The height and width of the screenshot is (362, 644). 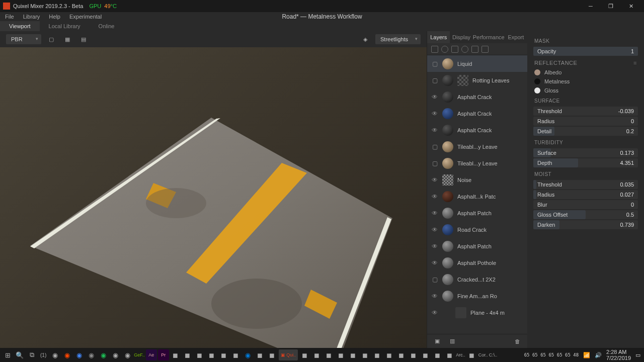 What do you see at coordinates (586, 205) in the screenshot?
I see `moist-blur: Blur0` at bounding box center [586, 205].